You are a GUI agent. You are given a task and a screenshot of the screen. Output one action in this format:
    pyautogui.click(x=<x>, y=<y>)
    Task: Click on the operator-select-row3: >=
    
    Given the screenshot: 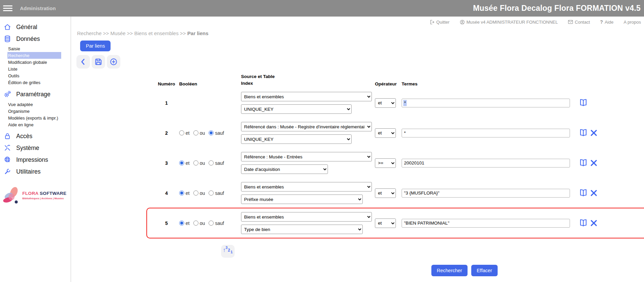 What is the action you would take?
    pyautogui.click(x=385, y=163)
    